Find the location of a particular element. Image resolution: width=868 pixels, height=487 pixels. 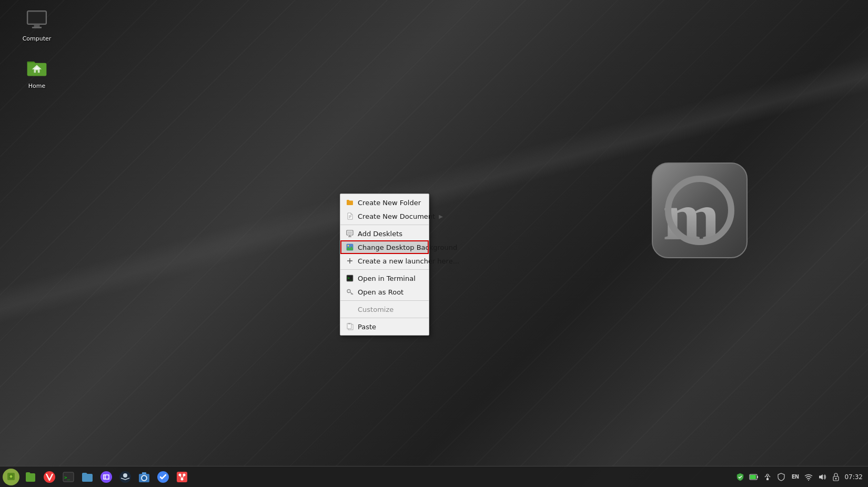

tray-volume is located at coordinates (822, 477).